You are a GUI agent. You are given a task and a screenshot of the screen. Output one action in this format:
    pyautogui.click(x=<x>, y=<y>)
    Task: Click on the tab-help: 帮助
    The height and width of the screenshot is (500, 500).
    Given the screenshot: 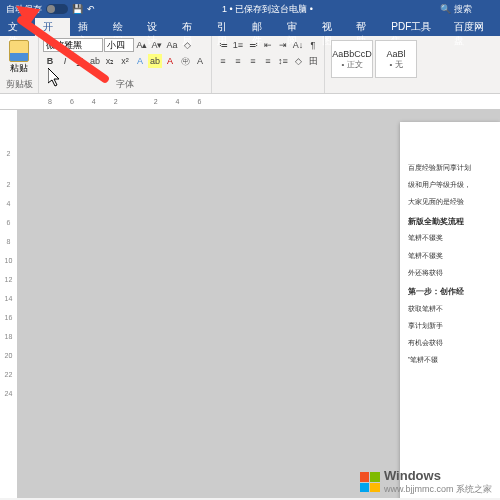 What is the action you would take?
    pyautogui.click(x=366, y=27)
    